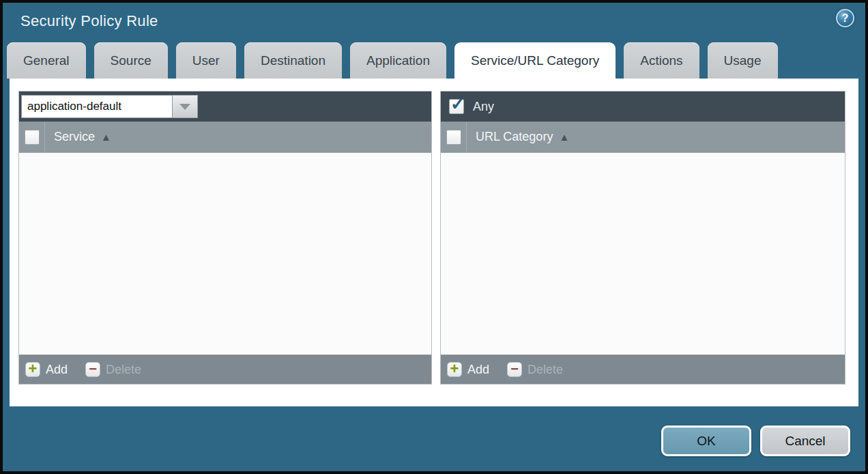 This screenshot has height=474, width=868. I want to click on tab-service-url-category: Service/URL Category, so click(535, 60).